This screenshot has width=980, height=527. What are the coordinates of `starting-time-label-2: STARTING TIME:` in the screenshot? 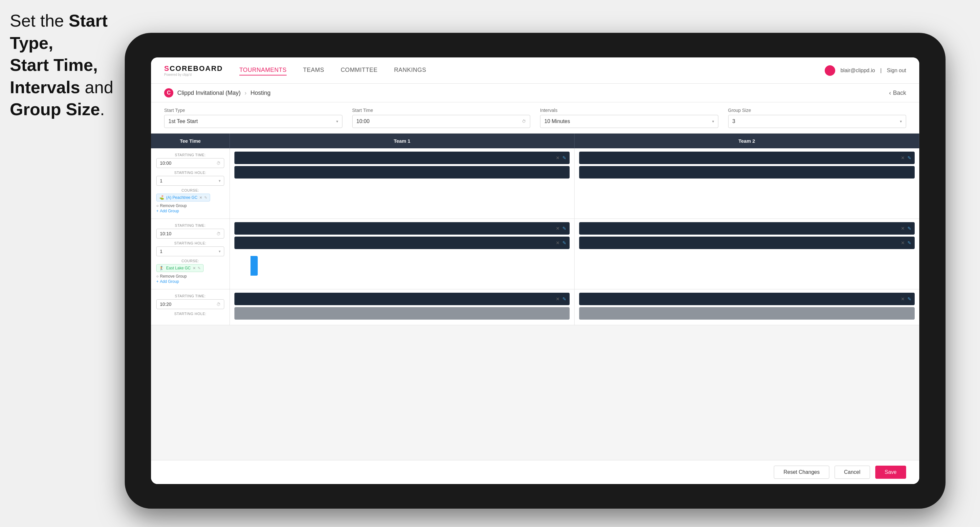 It's located at (190, 225).